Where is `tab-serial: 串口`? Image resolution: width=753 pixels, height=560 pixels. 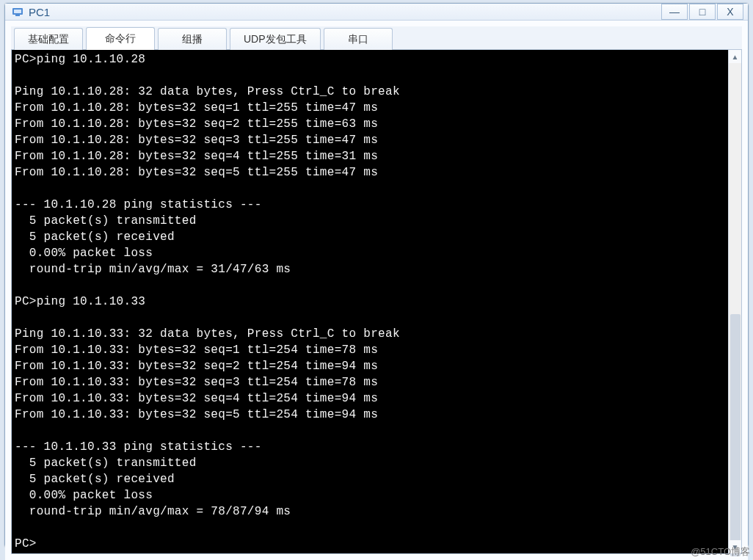 tab-serial: 串口 is located at coordinates (358, 39).